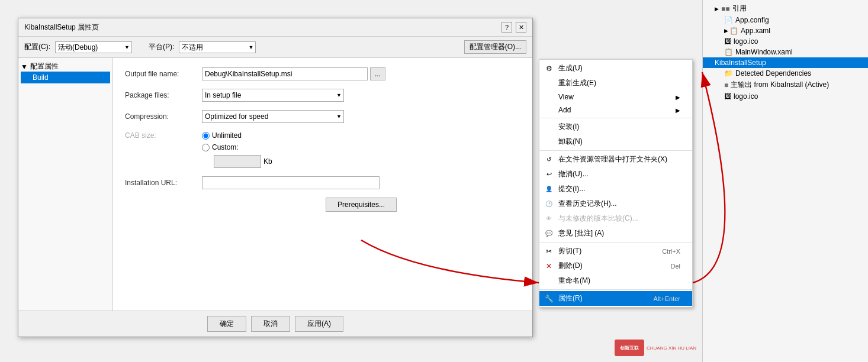 The width and height of the screenshot is (868, 362). Describe the element at coordinates (726, 31) in the screenshot. I see `expand-icon: ▶` at that location.